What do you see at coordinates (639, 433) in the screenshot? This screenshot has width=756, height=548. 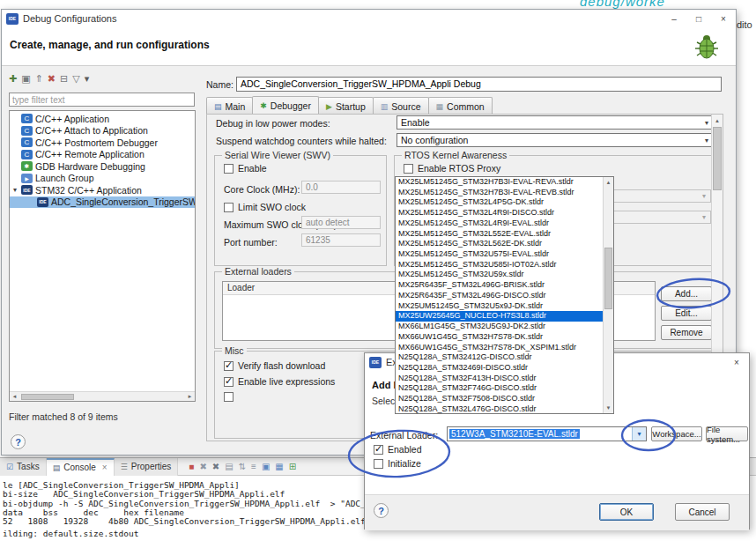 I see `chevron-down-icon: ▾` at bounding box center [639, 433].